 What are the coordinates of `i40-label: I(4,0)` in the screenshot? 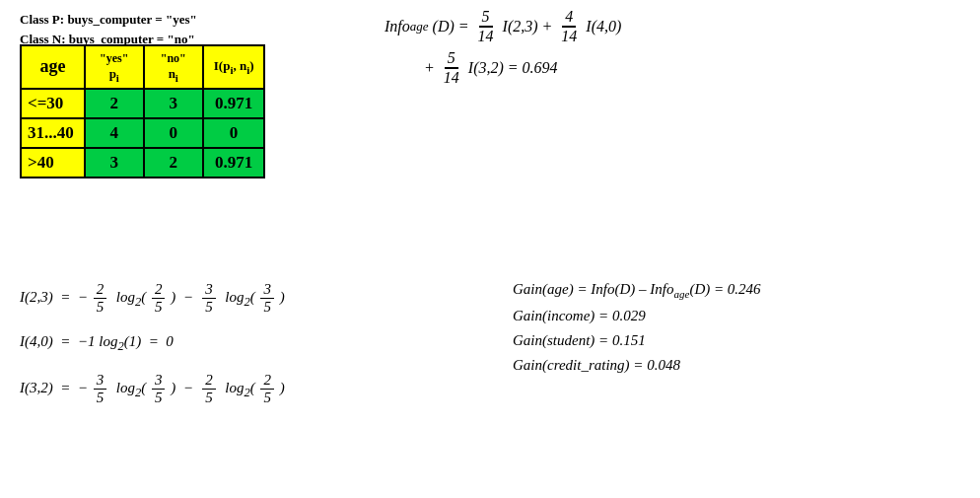 It's located at (601, 27).